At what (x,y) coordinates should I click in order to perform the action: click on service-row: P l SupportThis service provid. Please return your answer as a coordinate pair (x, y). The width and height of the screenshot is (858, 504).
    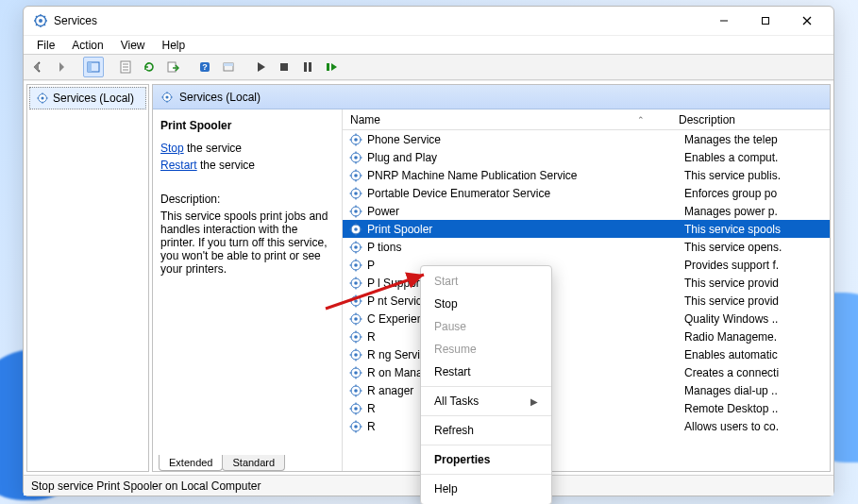
    Looking at the image, I should click on (586, 283).